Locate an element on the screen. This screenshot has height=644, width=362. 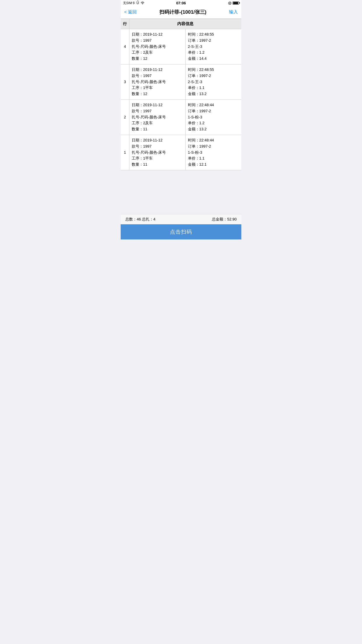
back-button: < 返回 is located at coordinates (131, 12).